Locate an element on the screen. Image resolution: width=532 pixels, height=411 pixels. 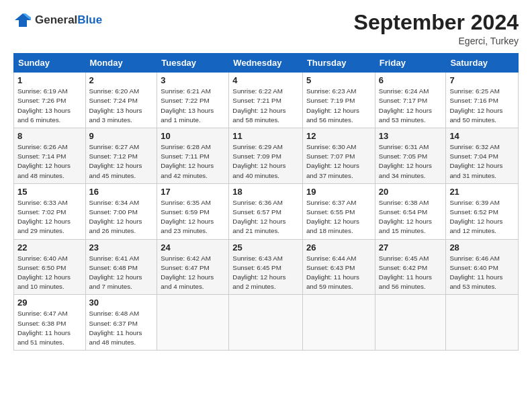
col-header-wednesday: Wednesday is located at coordinates (266, 63).